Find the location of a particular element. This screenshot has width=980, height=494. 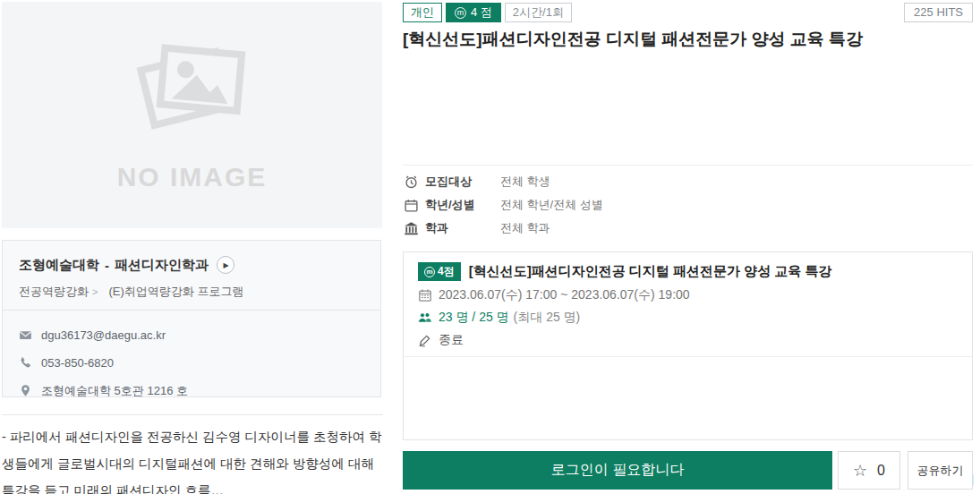

info-label: 모집대상 is located at coordinates (463, 182).